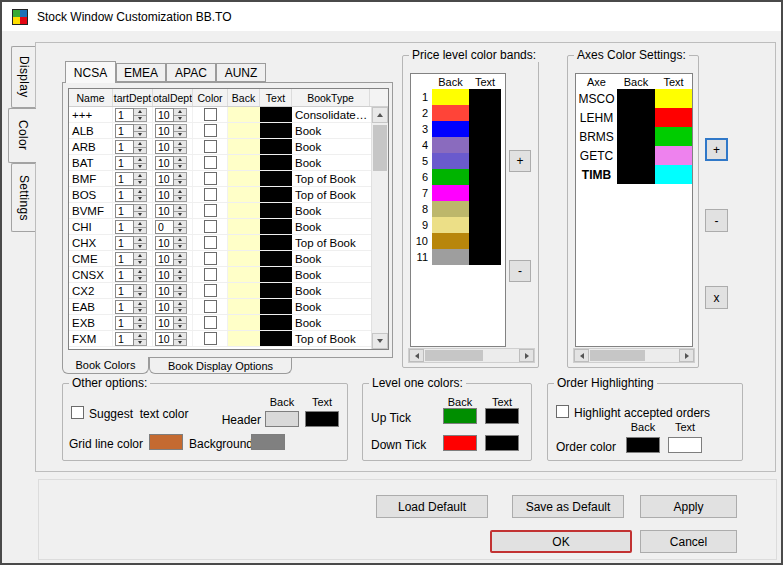 The width and height of the screenshot is (783, 565). I want to click on side-tab-settings: Settings, so click(23, 198).